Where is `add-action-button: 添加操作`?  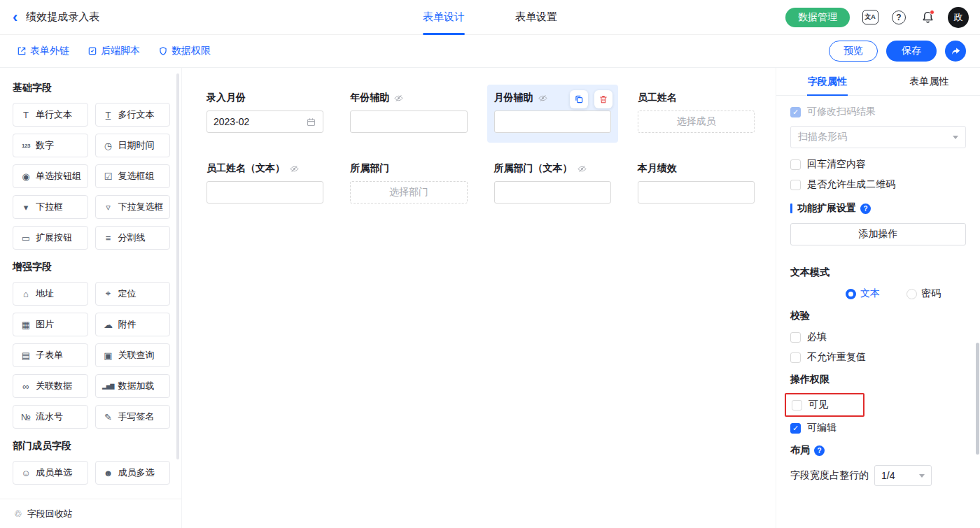
add-action-button: 添加操作 is located at coordinates (878, 234).